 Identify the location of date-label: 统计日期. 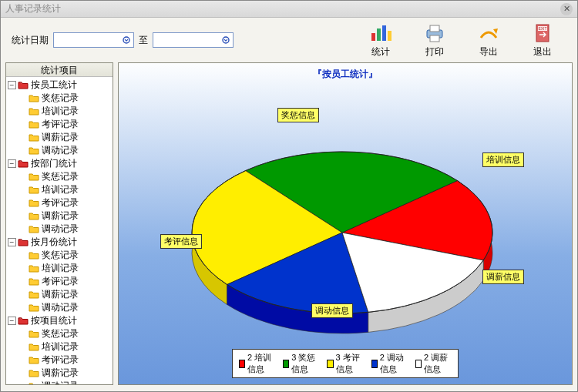
(30, 40).